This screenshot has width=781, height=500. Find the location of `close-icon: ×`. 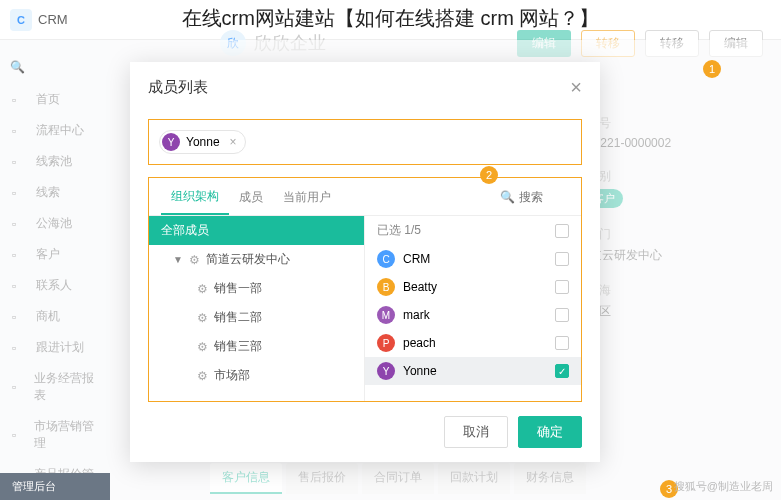

close-icon: × is located at coordinates (576, 88).